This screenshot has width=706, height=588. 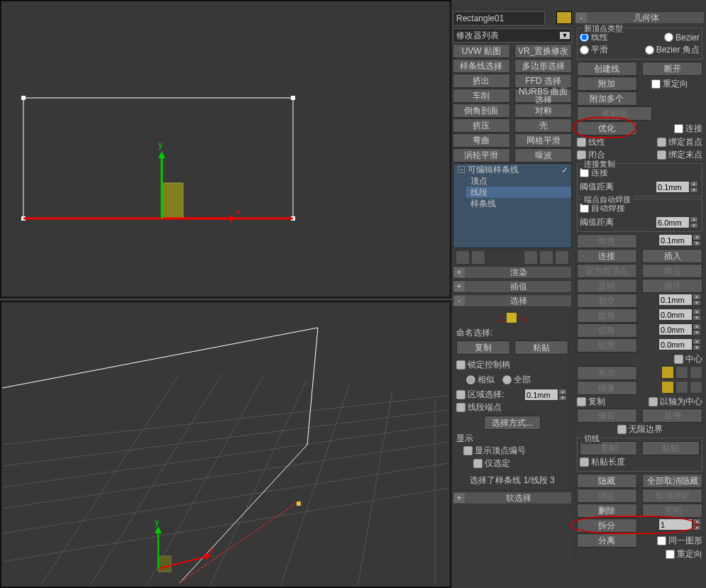 What do you see at coordinates (512, 318) in the screenshot?
I see `subobject-level-icons: ∴∿` at bounding box center [512, 318].